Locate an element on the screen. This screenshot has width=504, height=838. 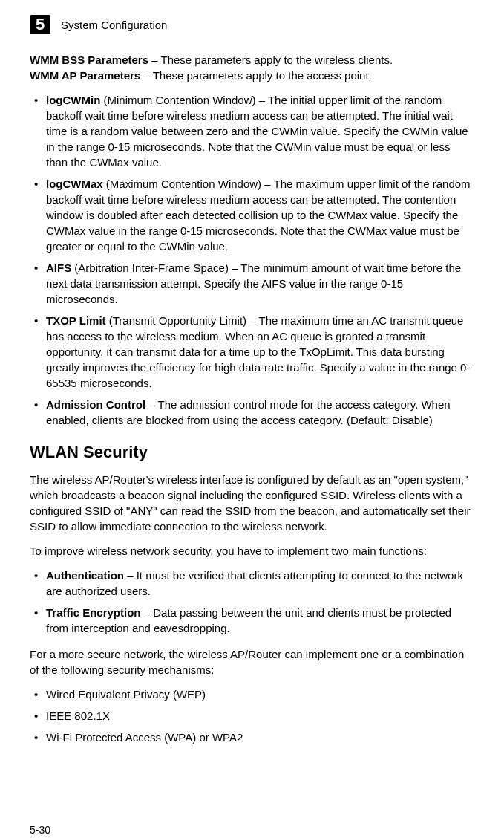
param-paren: (Minimum Contention Window) – is located at coordinates (184, 100).